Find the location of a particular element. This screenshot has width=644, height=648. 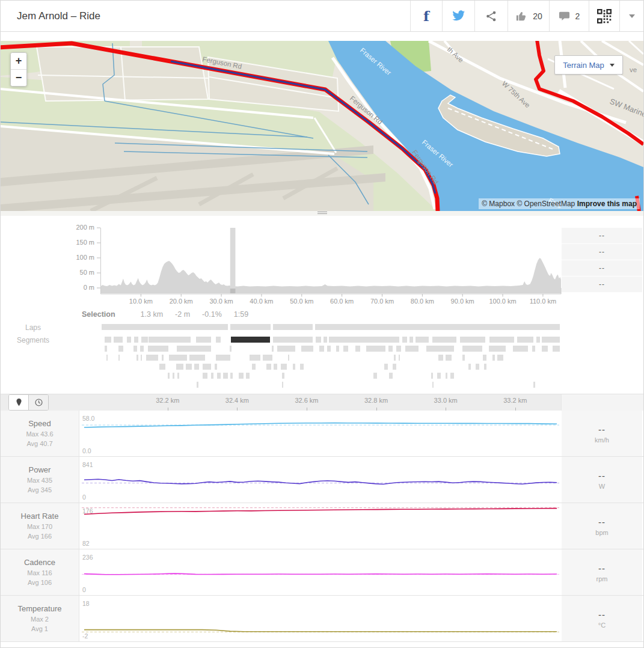

more-actions-button is located at coordinates (631, 16).